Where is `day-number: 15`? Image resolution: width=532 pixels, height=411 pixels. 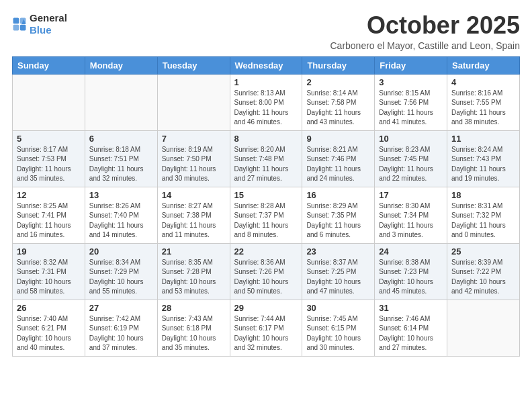
day-number: 15 is located at coordinates (266, 195).